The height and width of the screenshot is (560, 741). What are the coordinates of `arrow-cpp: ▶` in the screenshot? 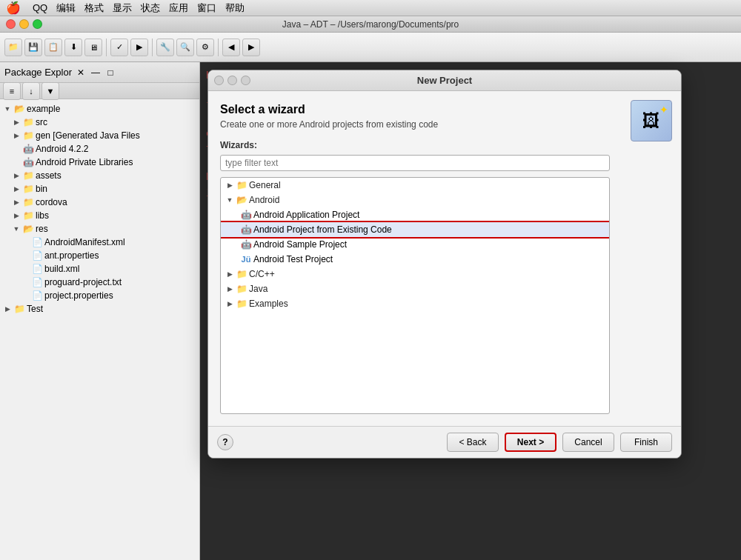 It's located at (230, 274).